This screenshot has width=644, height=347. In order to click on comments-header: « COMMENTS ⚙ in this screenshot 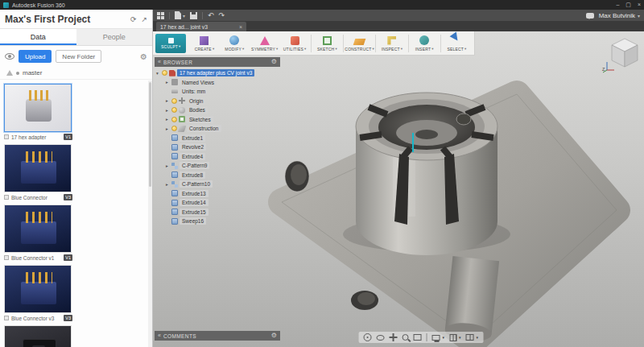, I will do `click(217, 336)`.